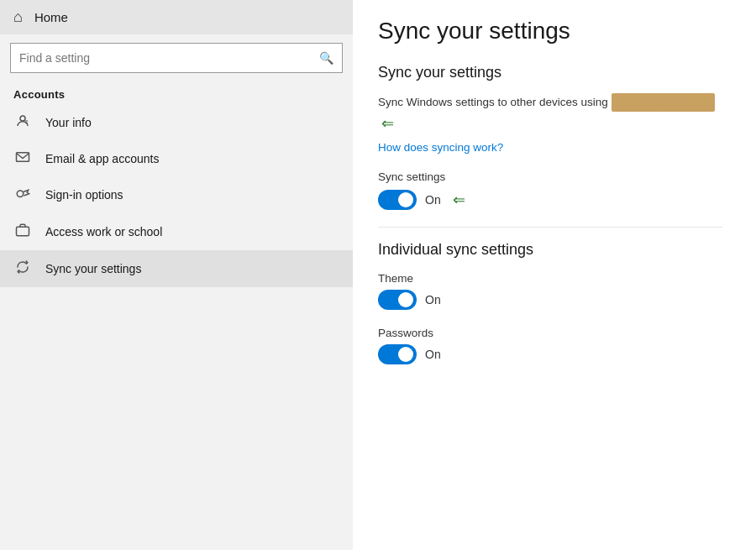  What do you see at coordinates (433, 300) in the screenshot?
I see `theme-toggle-status: On` at bounding box center [433, 300].